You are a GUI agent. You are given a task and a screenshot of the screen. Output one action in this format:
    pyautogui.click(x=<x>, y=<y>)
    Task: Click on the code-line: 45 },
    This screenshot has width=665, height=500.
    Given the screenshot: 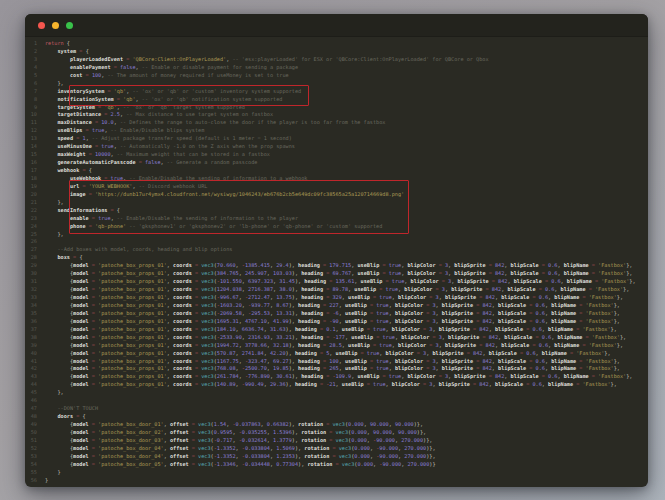 What is the action you would take?
    pyautogui.click(x=336, y=393)
    